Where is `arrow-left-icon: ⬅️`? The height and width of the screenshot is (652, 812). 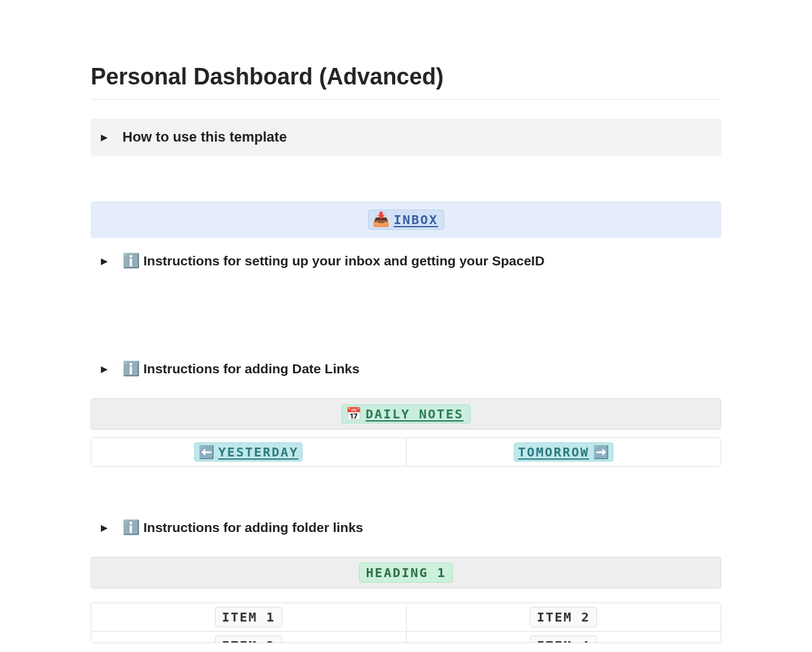
arrow-left-icon: ⬅️ is located at coordinates (207, 452).